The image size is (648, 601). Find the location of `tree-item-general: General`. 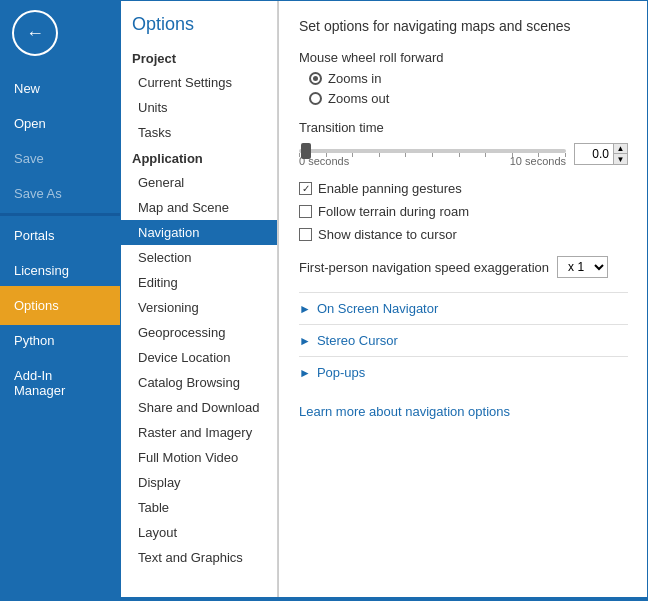

tree-item-general: General is located at coordinates (198, 182).